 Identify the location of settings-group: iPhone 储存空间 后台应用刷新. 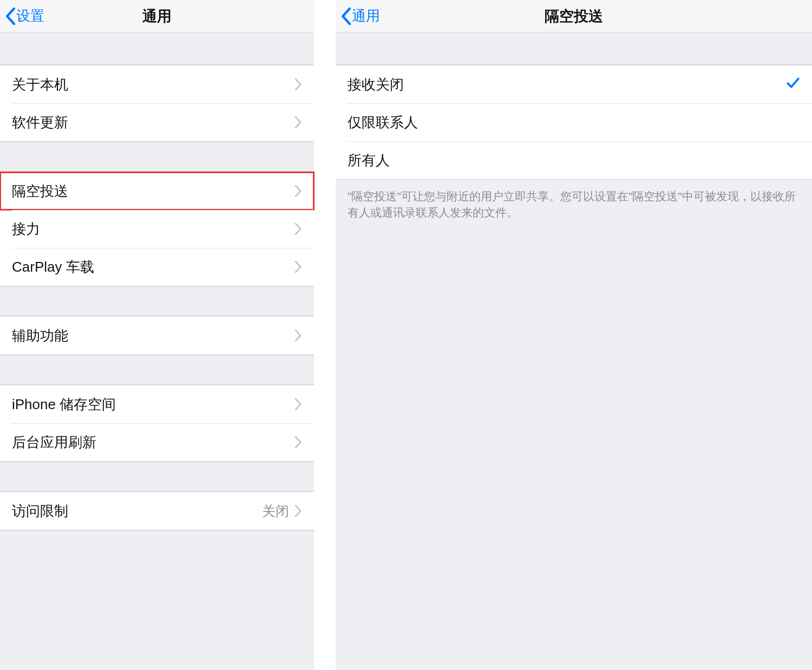
(157, 423).